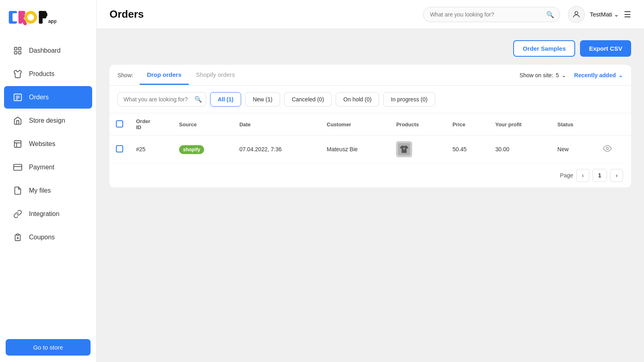 The image size is (644, 362). What do you see at coordinates (557, 75) in the screenshot?
I see `show-on-site-value: 5` at bounding box center [557, 75].